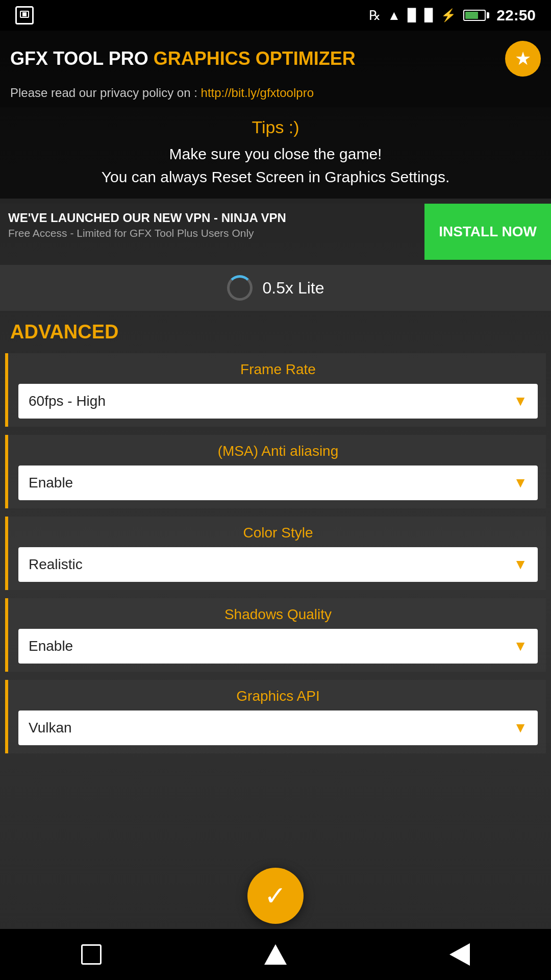 Image resolution: width=551 pixels, height=980 pixels. Describe the element at coordinates (276, 232) in the screenshot. I see `banner-ad: WE'VE LAUNCHED OUR NEW VPN - NINJA VPN F…` at that location.